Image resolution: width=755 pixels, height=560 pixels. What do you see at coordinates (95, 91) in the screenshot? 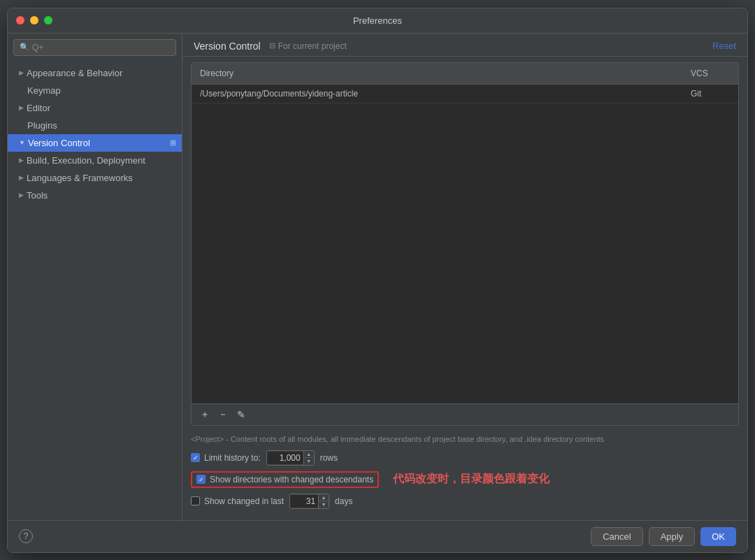
I see `sidebar-item-keymap: Keymap` at bounding box center [95, 91].